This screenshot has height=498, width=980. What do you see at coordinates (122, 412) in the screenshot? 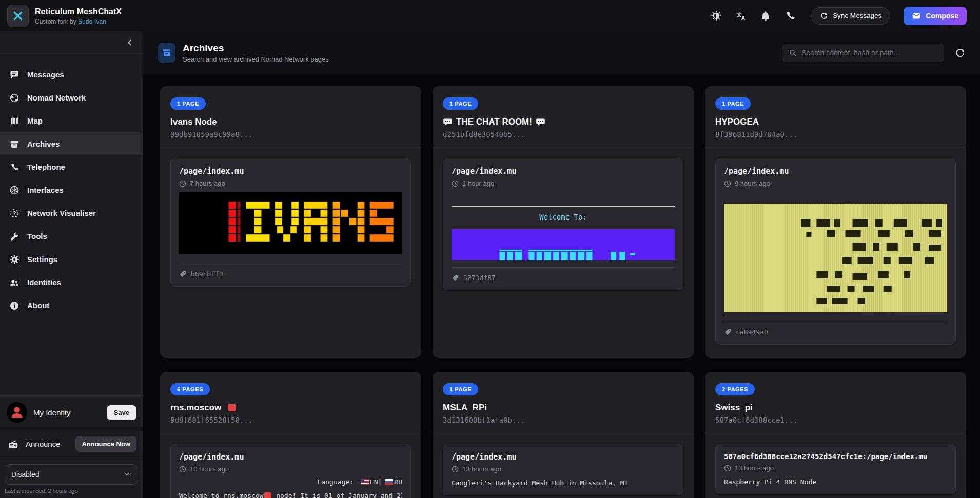
I see `save-button: Save` at bounding box center [122, 412].